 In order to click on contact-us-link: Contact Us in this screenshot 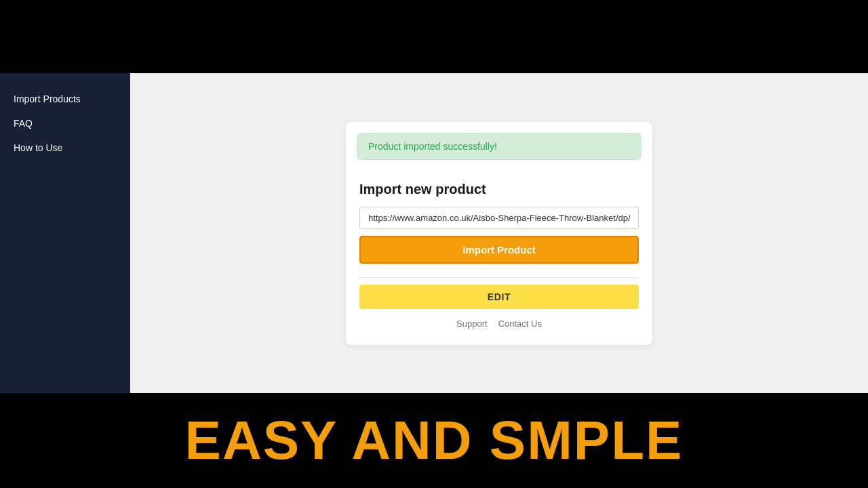, I will do `click(520, 324)`.